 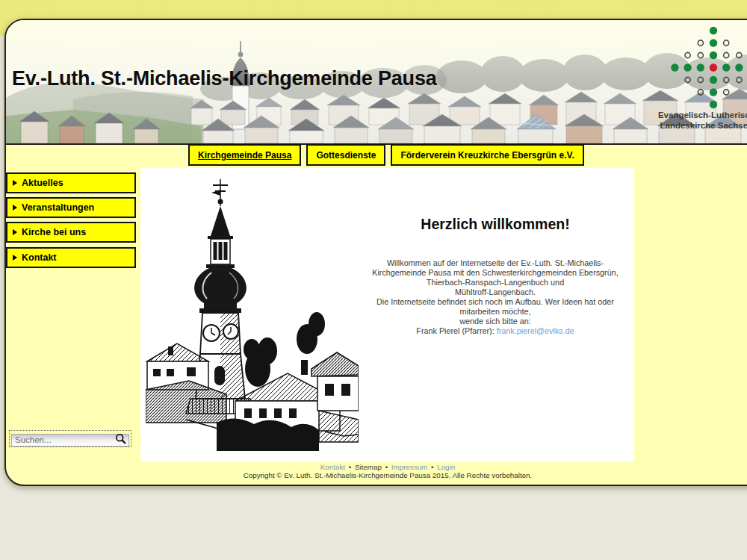 What do you see at coordinates (376, 467) in the screenshot?
I see `footer-links: Kontakt • Sitemap • Impressum • Login` at bounding box center [376, 467].